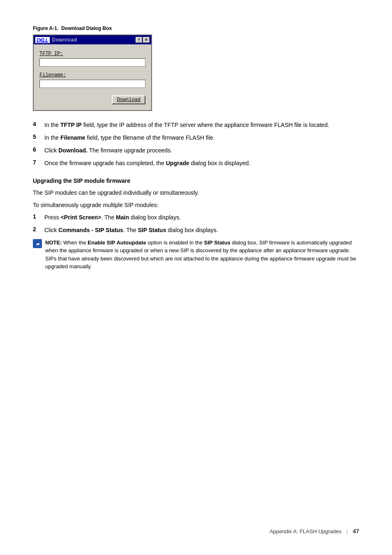  I want to click on note-text: NOTE: When the Enable SIP Autoupdate opt…, so click(202, 255).